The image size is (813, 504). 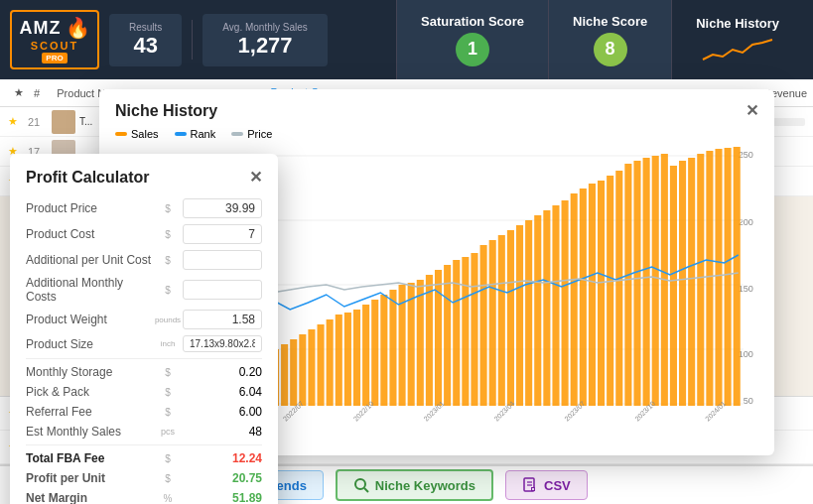 I want to click on calc-est-sales-value: 48, so click(x=222, y=432).